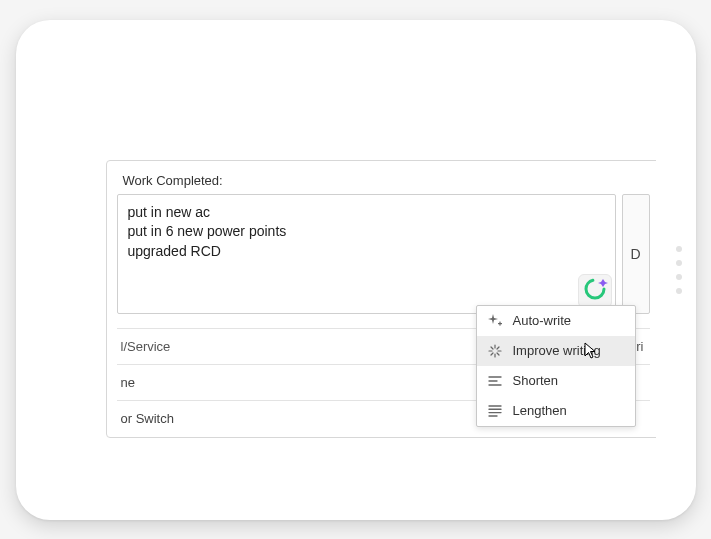 This screenshot has width=711, height=539. I want to click on work-completed-label: Work Completed:, so click(384, 180).